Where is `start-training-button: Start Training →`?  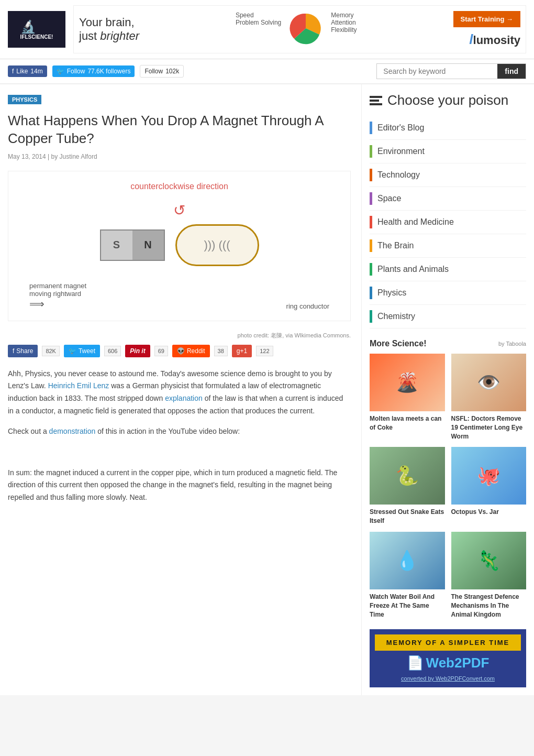
start-training-button: Start Training → is located at coordinates (487, 19).